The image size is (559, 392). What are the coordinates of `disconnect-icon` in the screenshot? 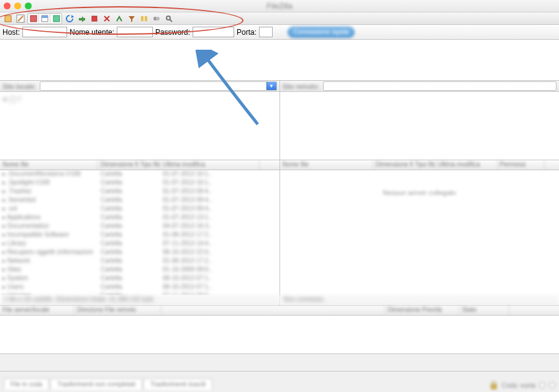 It's located at (107, 19).